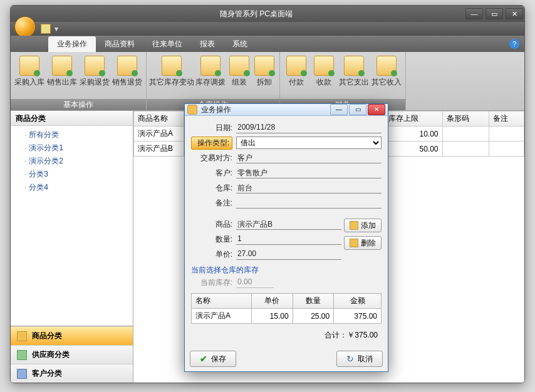  What do you see at coordinates (309, 158) in the screenshot?
I see `party-field: 客户` at bounding box center [309, 158].